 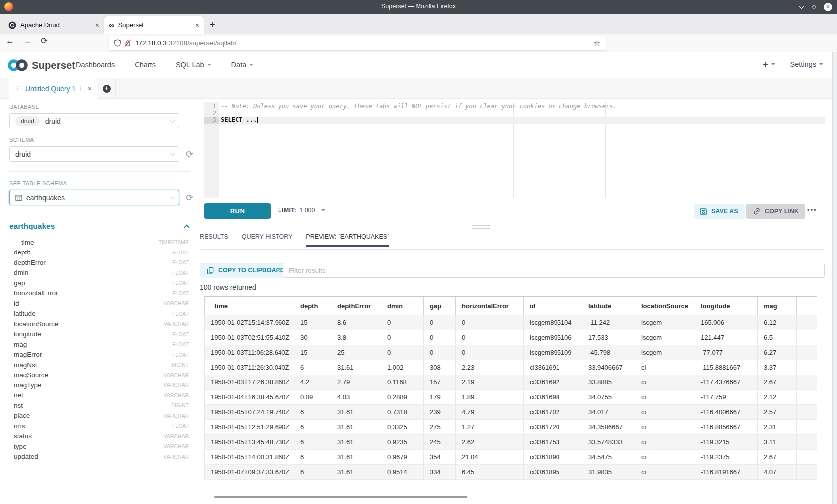 I want to click on table-schema-title: earthquakes, so click(x=32, y=226).